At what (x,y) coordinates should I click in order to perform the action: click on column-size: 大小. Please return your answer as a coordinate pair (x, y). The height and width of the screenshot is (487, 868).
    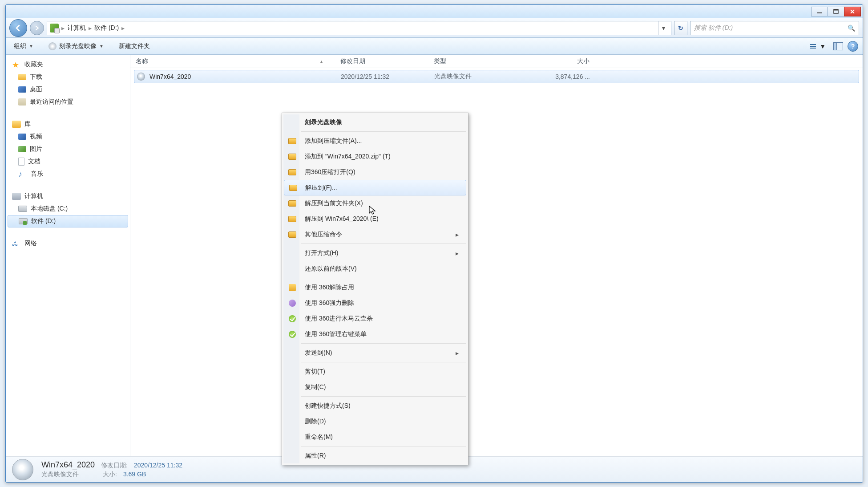
    Looking at the image, I should click on (558, 61).